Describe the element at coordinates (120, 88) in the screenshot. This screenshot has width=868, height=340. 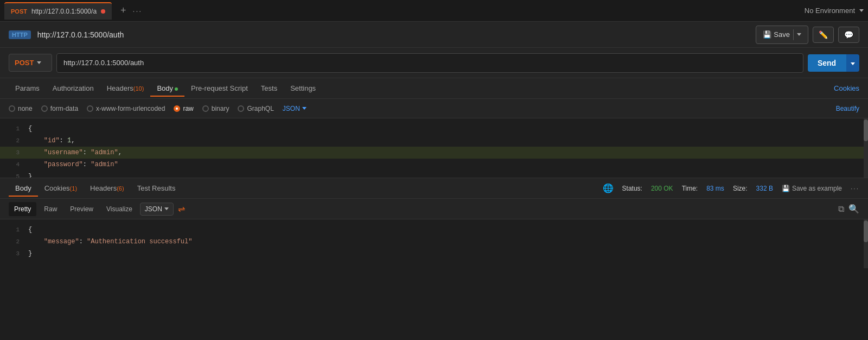
I see `headers-label: Headers` at that location.